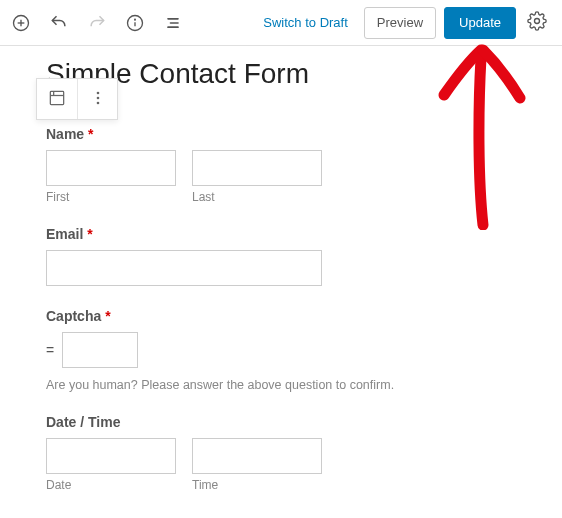 The height and width of the screenshot is (518, 562). Describe the element at coordinates (306, 22) in the screenshot. I see `switch-to-draft-button: Switch to Draft` at that location.